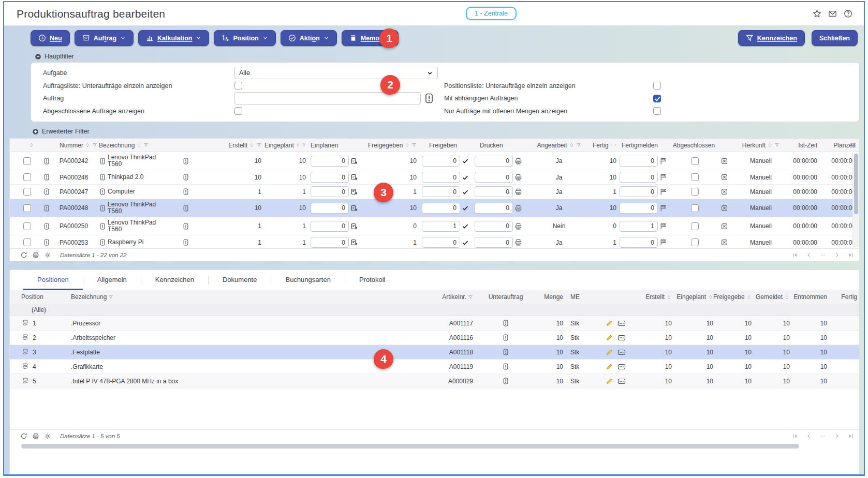 The width and height of the screenshot is (868, 478). Describe the element at coordinates (559, 145) in the screenshot. I see `column-header-Angearbeit: Angearbeit` at that location.